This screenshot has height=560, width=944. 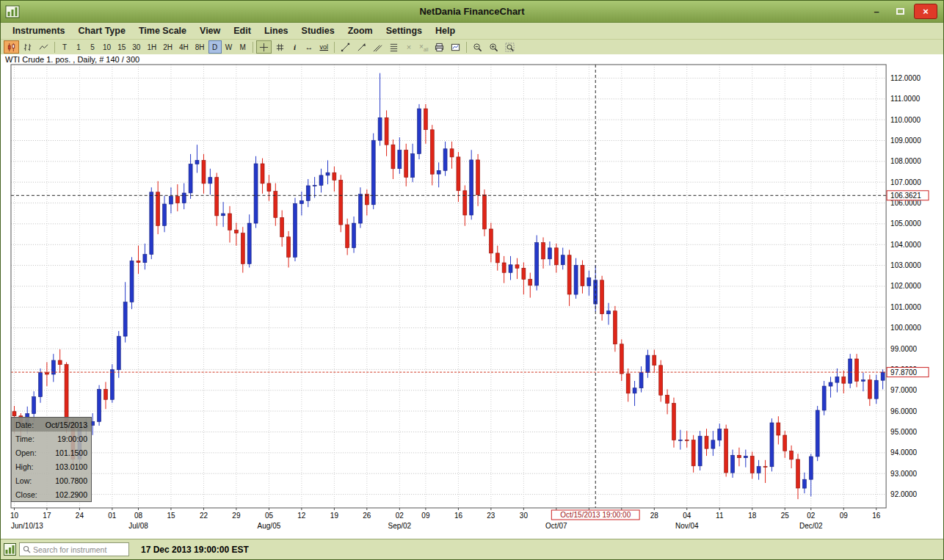 What do you see at coordinates (906, 98) in the screenshot?
I see `svg-text: 111.0000` at bounding box center [906, 98].